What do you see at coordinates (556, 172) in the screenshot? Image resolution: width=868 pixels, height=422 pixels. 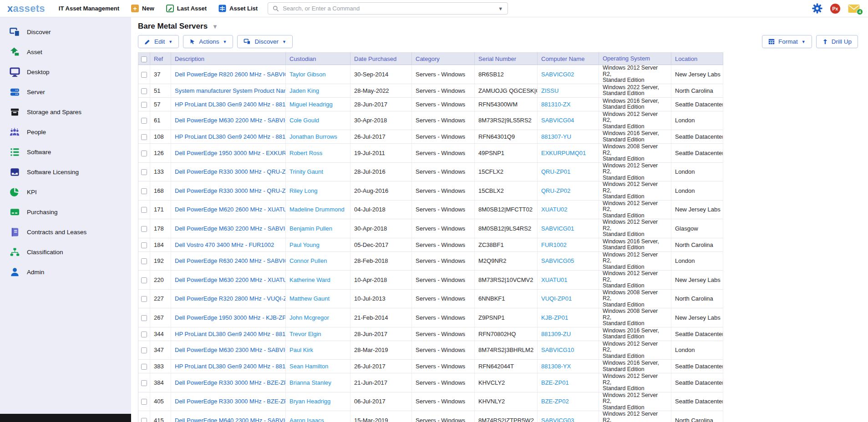 I see `computer-name-link: QRU-ZP01` at bounding box center [556, 172].